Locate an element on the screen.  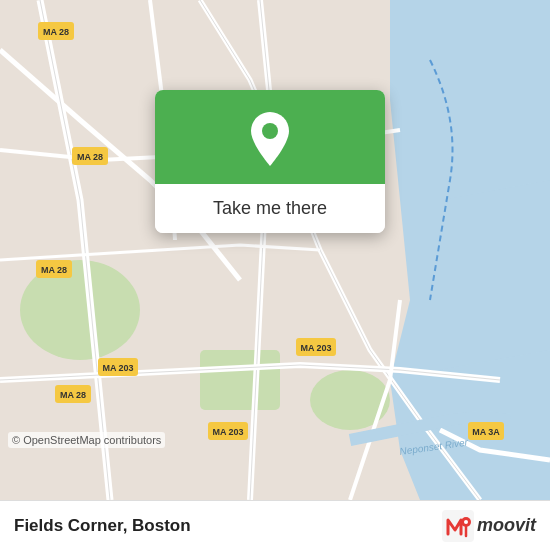
location-pin-icon is located at coordinates (270, 139).